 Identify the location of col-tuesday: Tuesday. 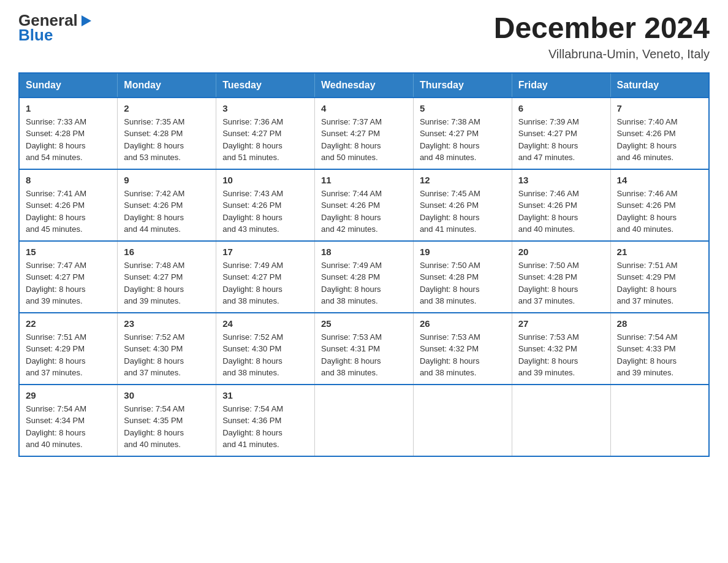
(266, 85).